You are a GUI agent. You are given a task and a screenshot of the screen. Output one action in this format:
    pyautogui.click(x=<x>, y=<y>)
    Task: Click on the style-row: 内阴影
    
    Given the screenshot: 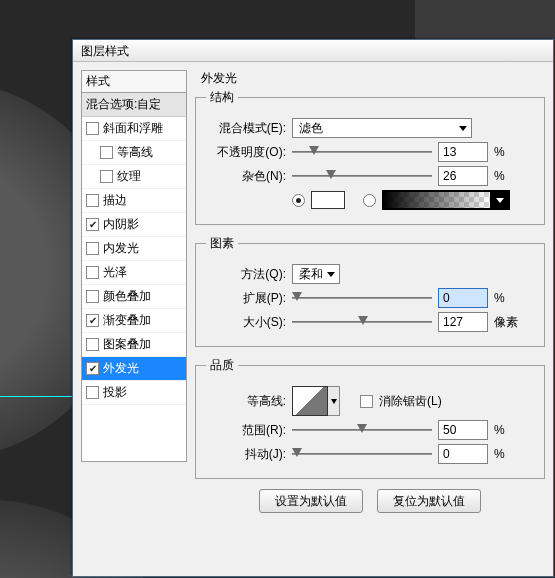 What is the action you would take?
    pyautogui.click(x=134, y=225)
    